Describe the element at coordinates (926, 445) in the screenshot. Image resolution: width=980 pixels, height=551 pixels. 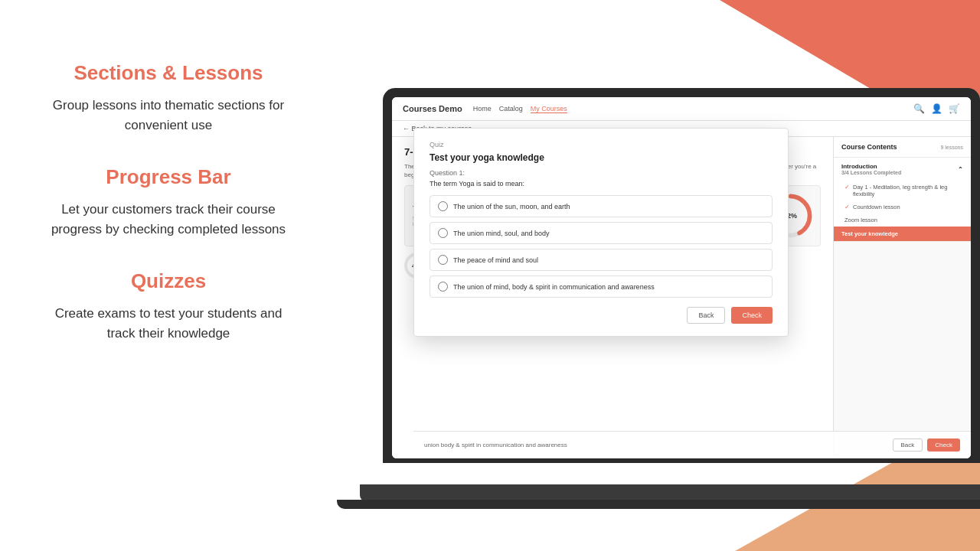
I see `bottom-strip-buttons: Back Check` at that location.